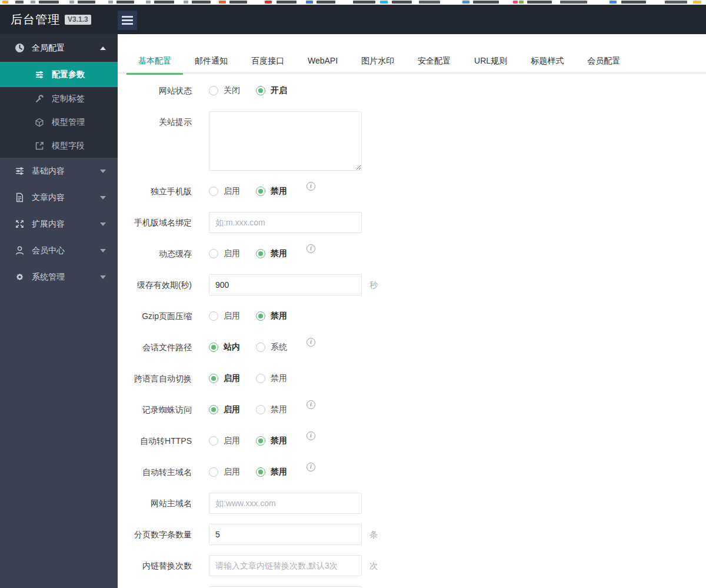 This screenshot has width=706, height=588. I want to click on form-row-mobile-domain: 手机版域名绑定, so click(412, 222).